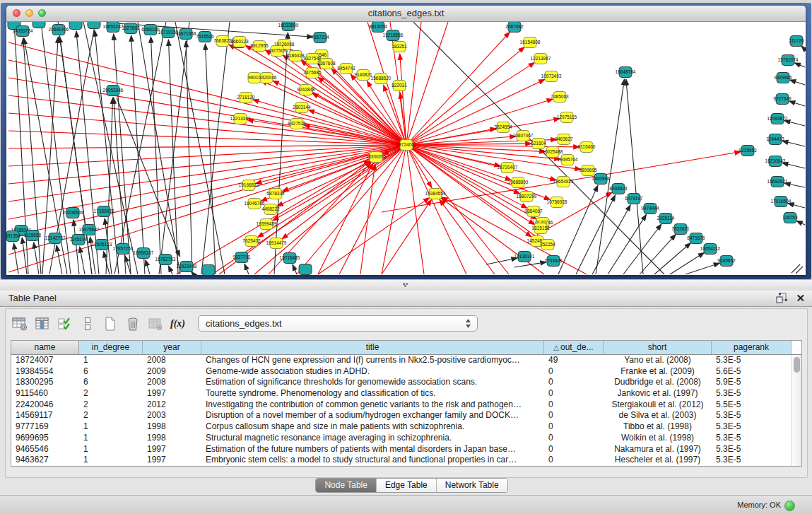  I want to click on graph-node-label: 10653247, so click(113, 27).